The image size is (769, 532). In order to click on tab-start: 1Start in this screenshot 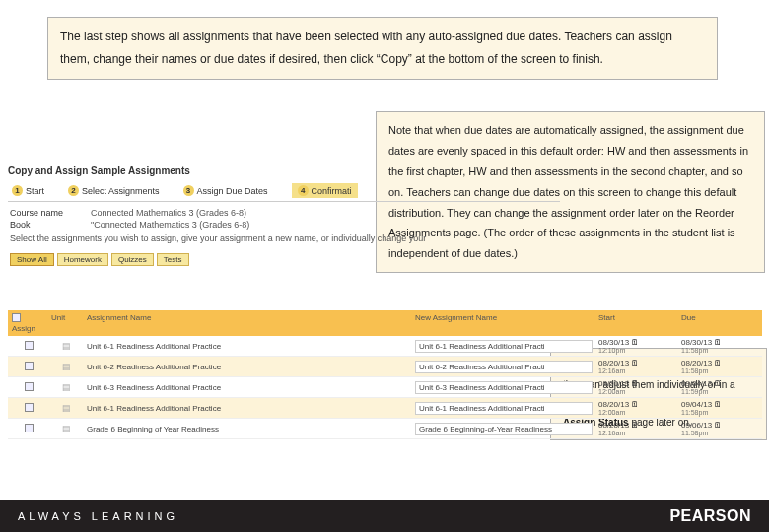, I will do `click(28, 191)`.